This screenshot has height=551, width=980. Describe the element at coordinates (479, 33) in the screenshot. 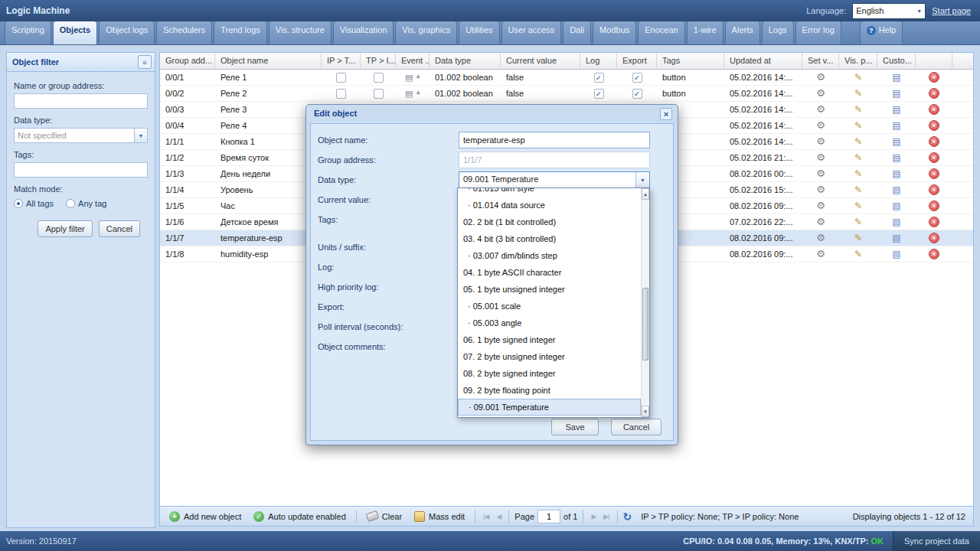

I see `tab-utilities: Utilities` at that location.